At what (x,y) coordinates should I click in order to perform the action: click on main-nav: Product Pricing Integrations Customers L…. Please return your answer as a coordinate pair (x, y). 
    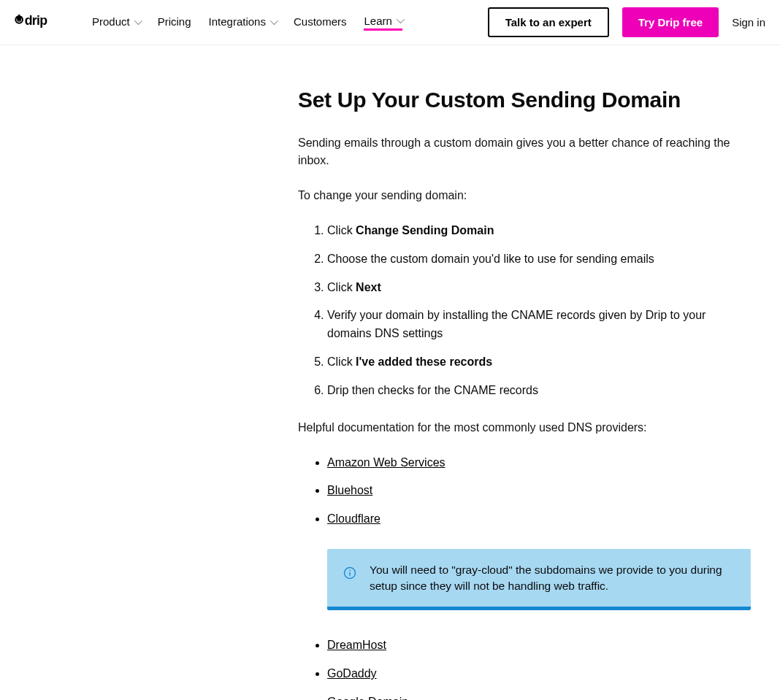
    Looking at the image, I should click on (290, 23).